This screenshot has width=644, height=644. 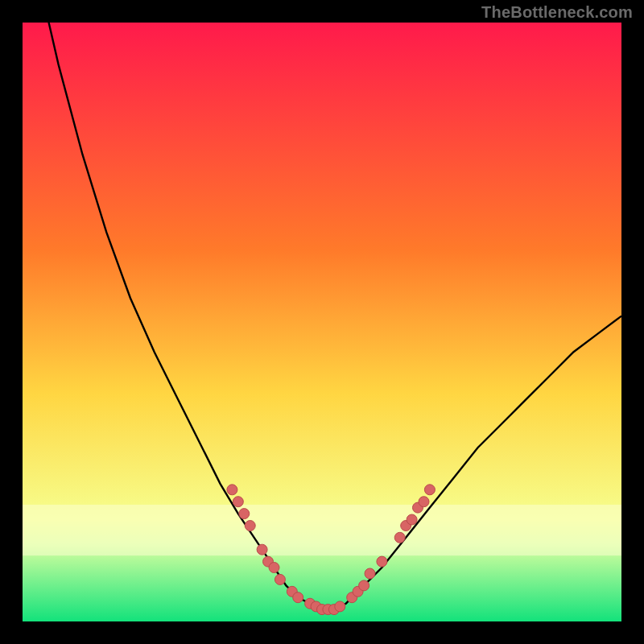 What do you see at coordinates (322, 530) in the screenshot?
I see `pale-yellow-band` at bounding box center [322, 530].